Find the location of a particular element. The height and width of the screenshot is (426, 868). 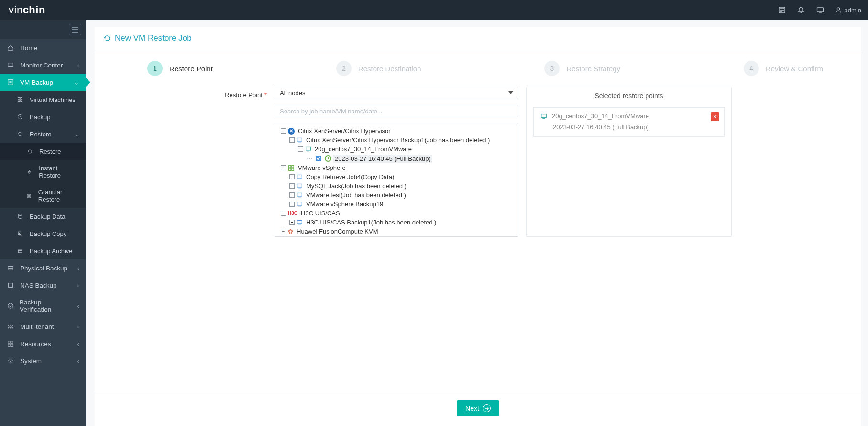

bell-icon is located at coordinates (801, 10).